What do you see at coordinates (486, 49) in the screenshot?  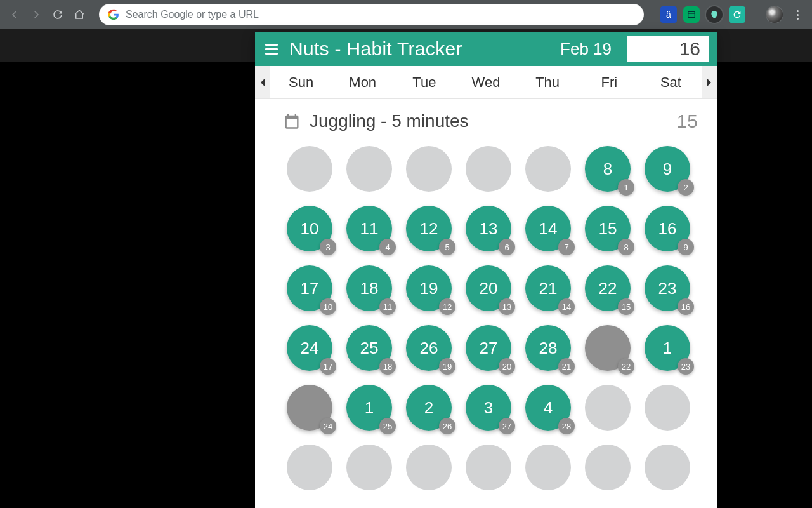 I see `panel-header: Nuts - Habit Tracker Feb 19 16` at bounding box center [486, 49].